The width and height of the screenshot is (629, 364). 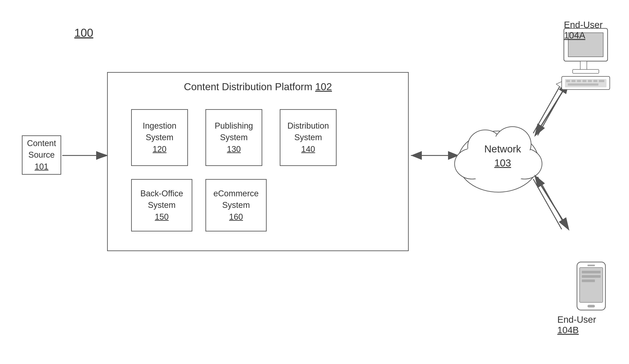 I want to click on backoffice-system-box: Back-Office System 150, so click(x=162, y=205).